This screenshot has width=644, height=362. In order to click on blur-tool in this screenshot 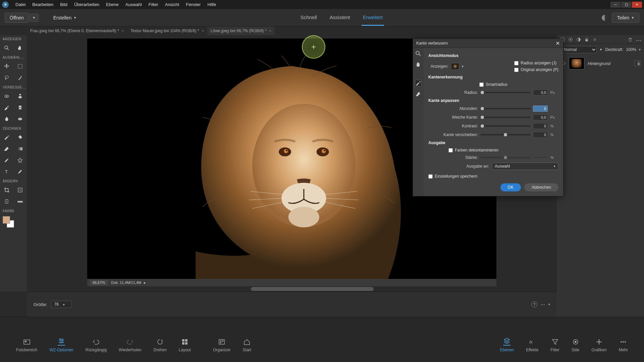, I will do `click(7, 119)`.